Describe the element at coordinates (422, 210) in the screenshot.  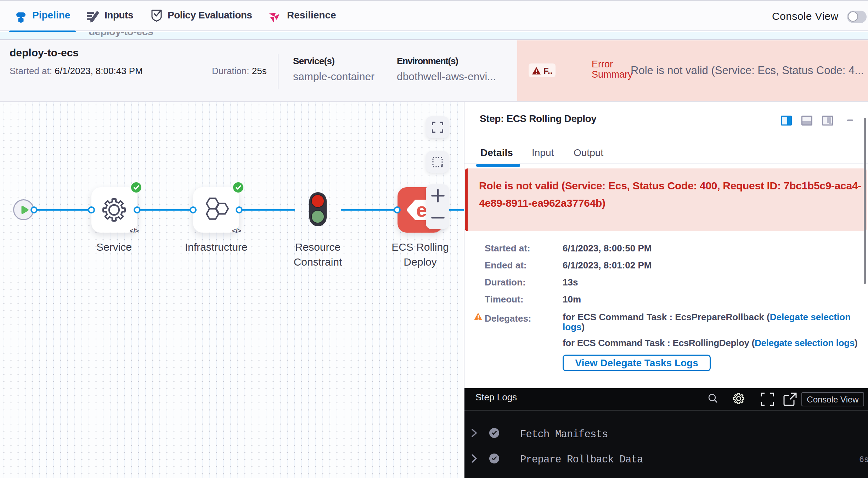
I see `svg-text: e` at that location.